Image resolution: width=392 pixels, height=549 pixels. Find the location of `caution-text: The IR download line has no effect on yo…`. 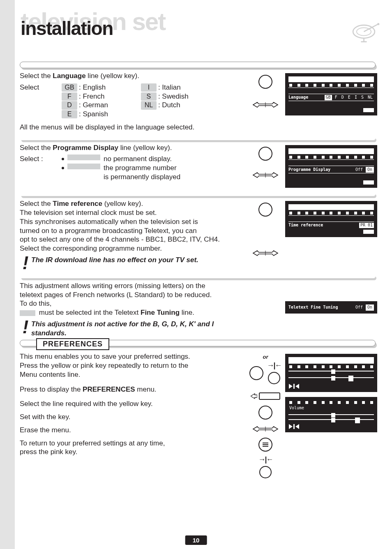

caution-text: The IR download line has no effect on yo… is located at coordinates (115, 260).